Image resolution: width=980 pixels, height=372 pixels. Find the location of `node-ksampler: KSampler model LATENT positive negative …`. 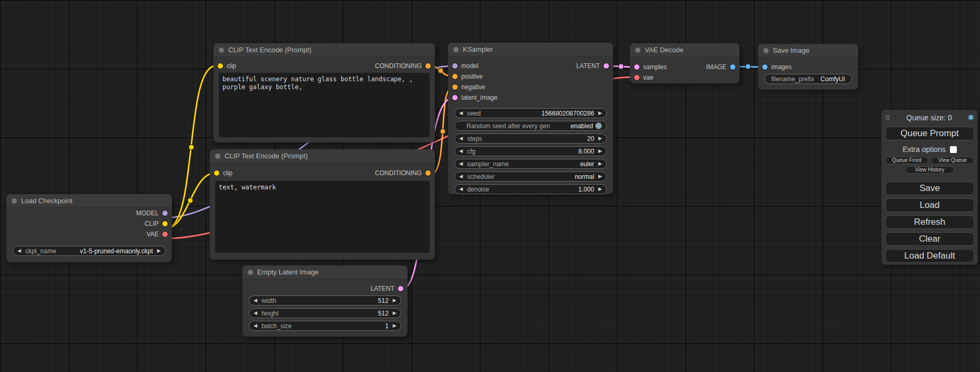

node-ksampler: KSampler model LATENT positive negative … is located at coordinates (530, 118).